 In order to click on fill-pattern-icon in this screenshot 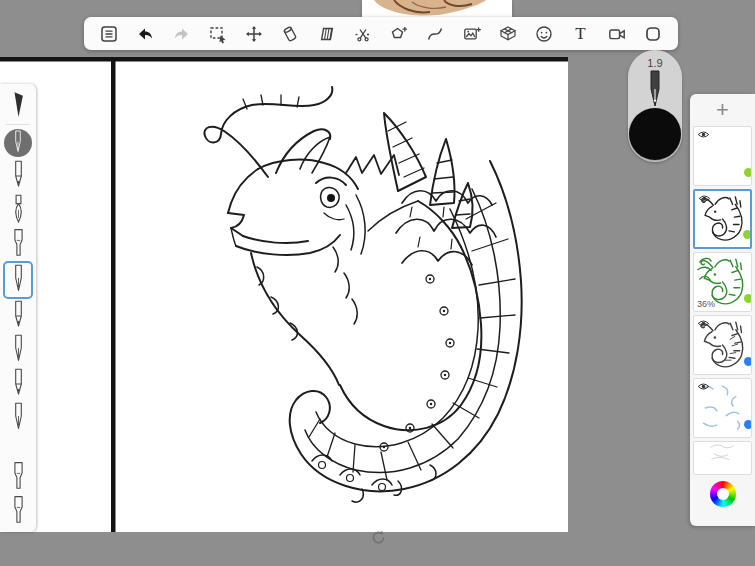, I will do `click(327, 34)`.